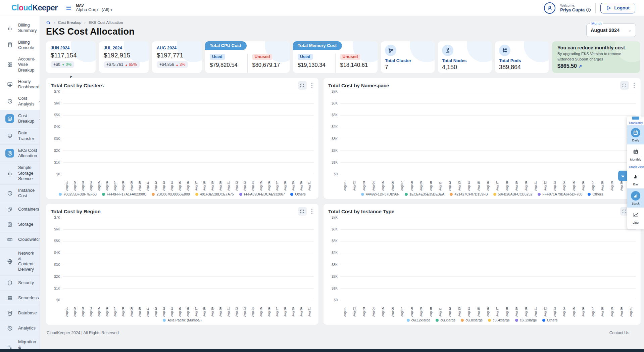  What do you see at coordinates (472, 320) in the screenshot?
I see `legend-item-c6i-8xlarge: c6i.8xlarge` at bounding box center [472, 320].